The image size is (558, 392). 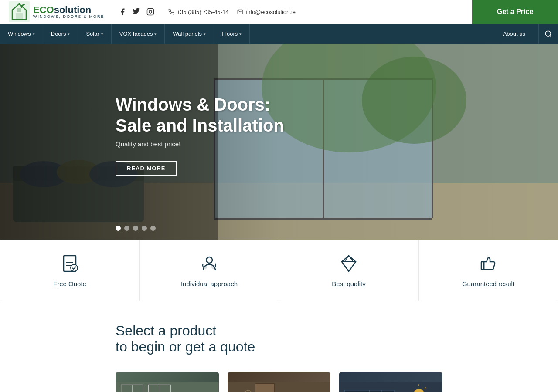 What do you see at coordinates (209, 264) in the screenshot?
I see `headset-icon` at bounding box center [209, 264].